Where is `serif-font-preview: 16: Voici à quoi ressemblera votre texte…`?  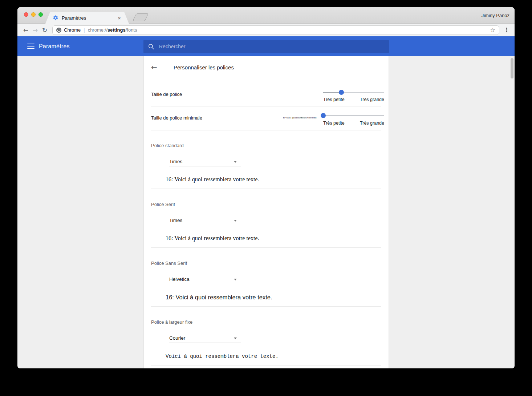 serif-font-preview: 16: Voici à quoi ressemblera votre texte… is located at coordinates (212, 238).